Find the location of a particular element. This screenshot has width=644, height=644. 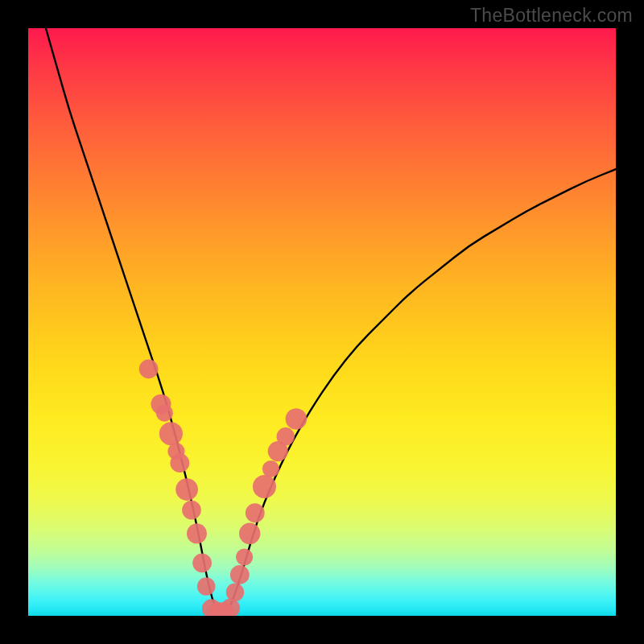

left-dots-group is located at coordinates (177, 478).